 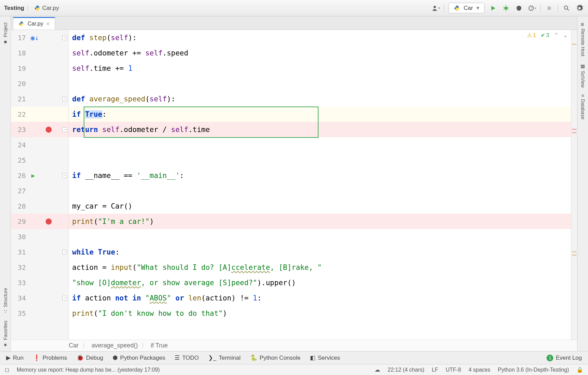 What do you see at coordinates (320, 221) in the screenshot?
I see `code-line: print("I'm a car!")` at bounding box center [320, 221].